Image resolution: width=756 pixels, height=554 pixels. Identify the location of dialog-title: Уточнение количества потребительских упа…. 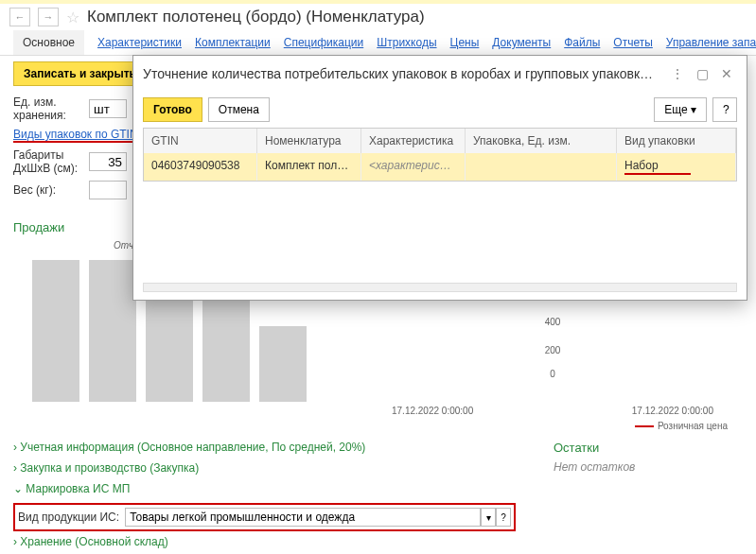
(403, 74).